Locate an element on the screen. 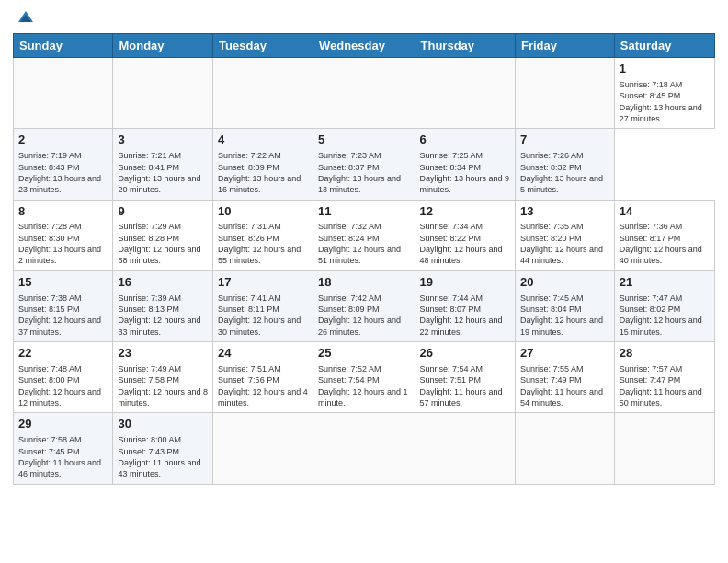  day-number: 29 is located at coordinates (63, 425).